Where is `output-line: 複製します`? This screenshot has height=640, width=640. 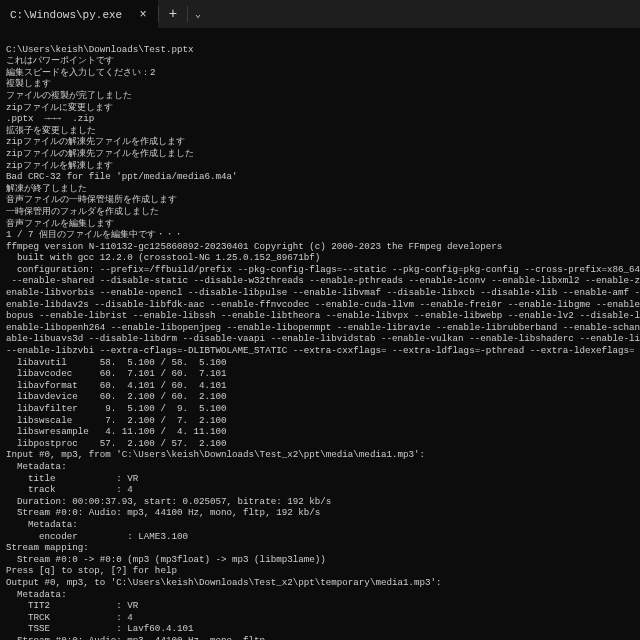
output-line: 複製します is located at coordinates (28, 84).